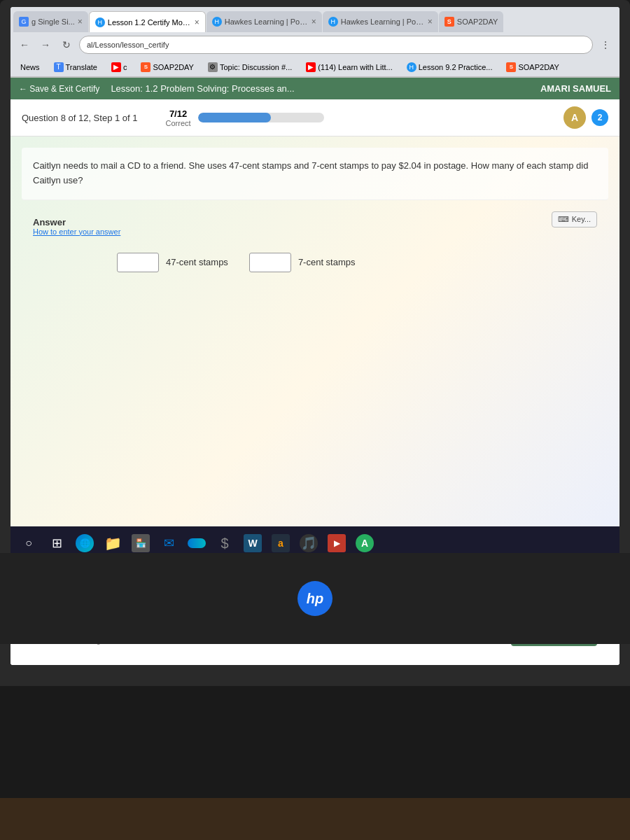 The height and width of the screenshot is (840, 630). I want to click on answer-section: Answer How to enter your answer 47-cent …, so click(315, 245).